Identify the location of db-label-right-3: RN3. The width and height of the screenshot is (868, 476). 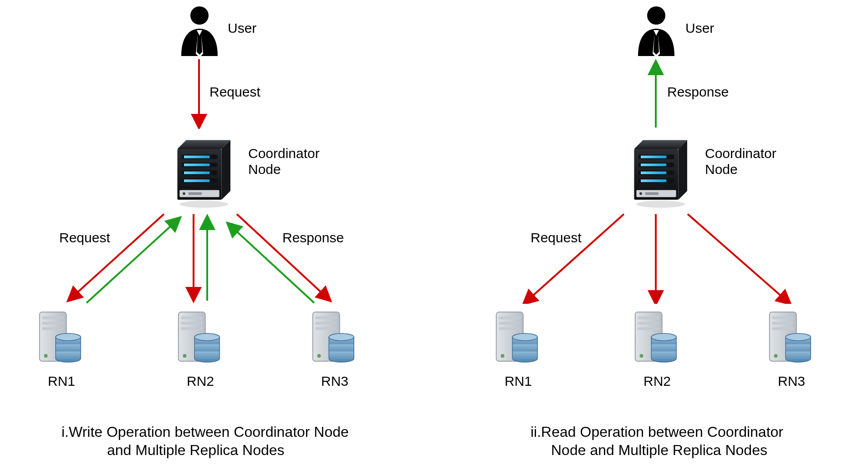
(791, 381).